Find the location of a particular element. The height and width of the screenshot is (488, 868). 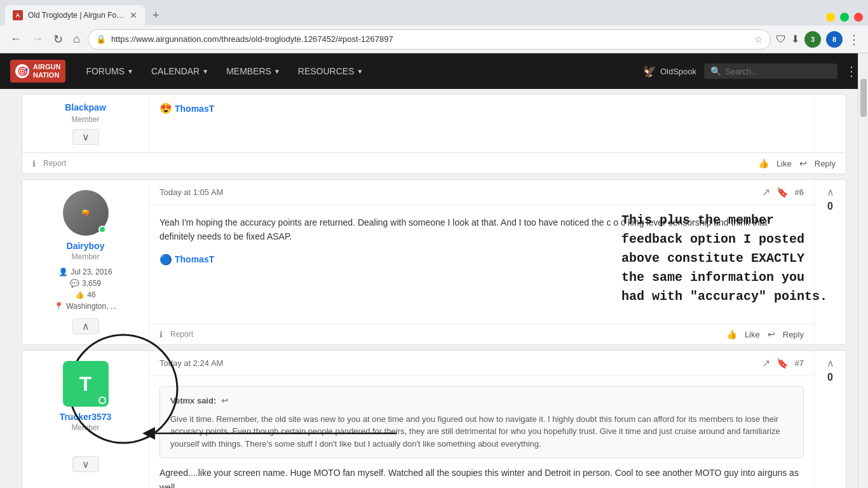

post-6-time: Today at 1:05 AM is located at coordinates (191, 192).